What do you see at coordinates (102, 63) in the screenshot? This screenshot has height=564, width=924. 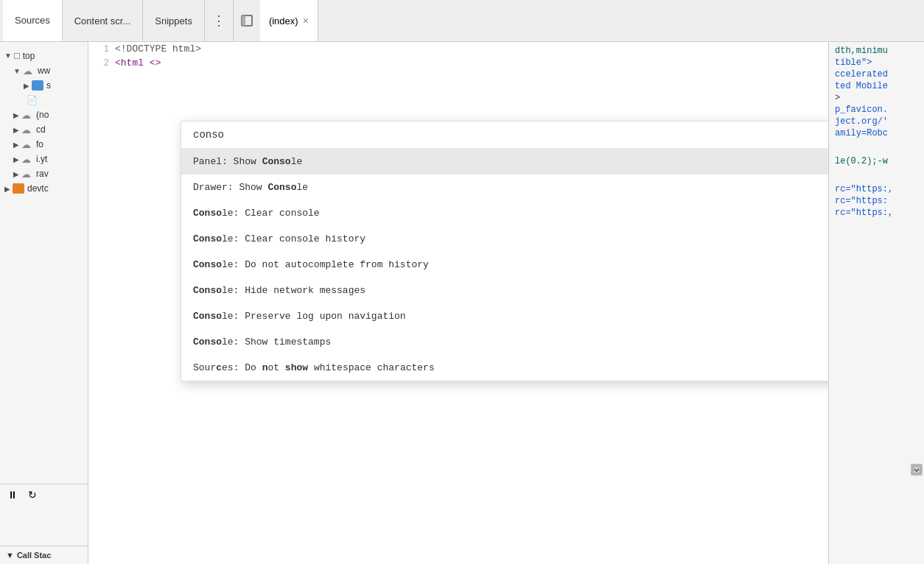 I see `line-number-2: 2` at bounding box center [102, 63].